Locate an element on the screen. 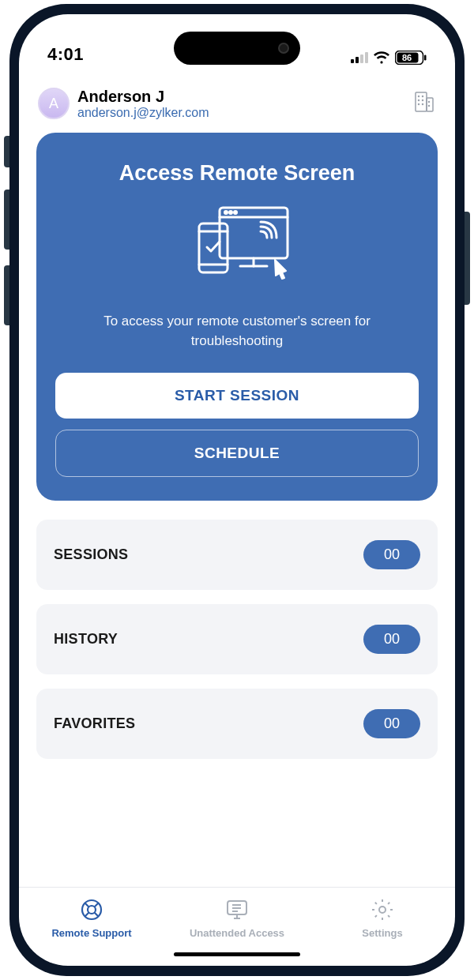 The image size is (474, 980). lifebuoy-icon is located at coordinates (92, 910).